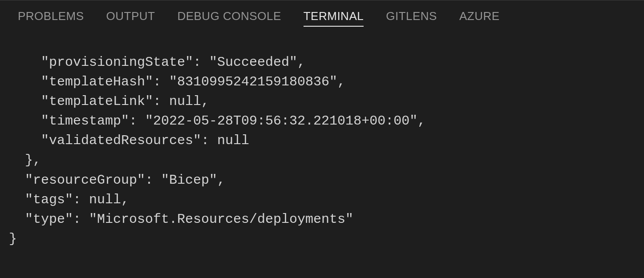 This screenshot has height=278, width=644. I want to click on tab-debug-console: DEBUG CONSOLE, so click(229, 18).